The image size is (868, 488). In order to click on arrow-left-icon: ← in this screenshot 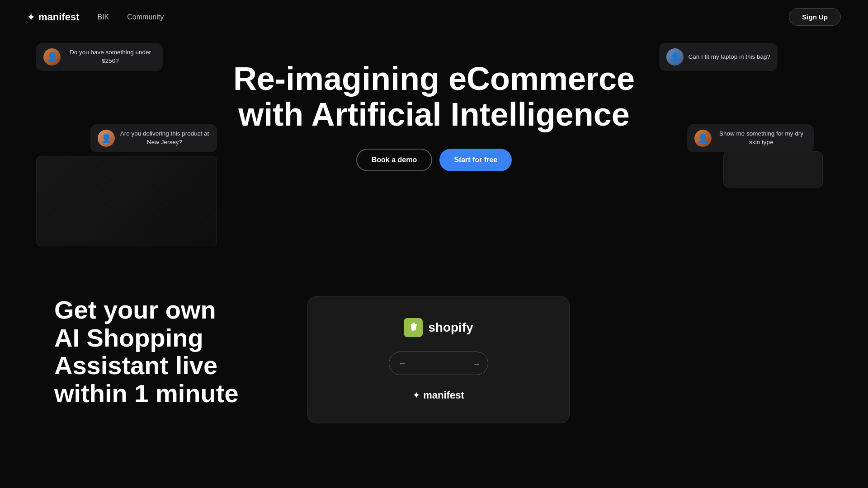, I will do `click(402, 363)`.